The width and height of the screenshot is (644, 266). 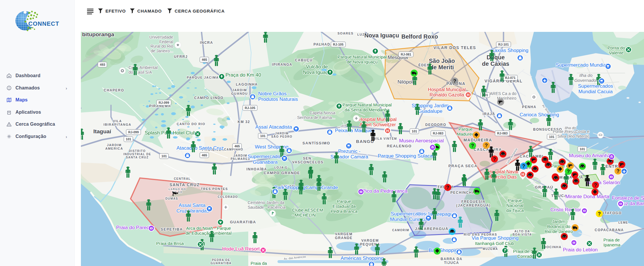 What do you see at coordinates (571, 177) in the screenshot?
I see `svg-text: MARACA Ã` at bounding box center [571, 177].